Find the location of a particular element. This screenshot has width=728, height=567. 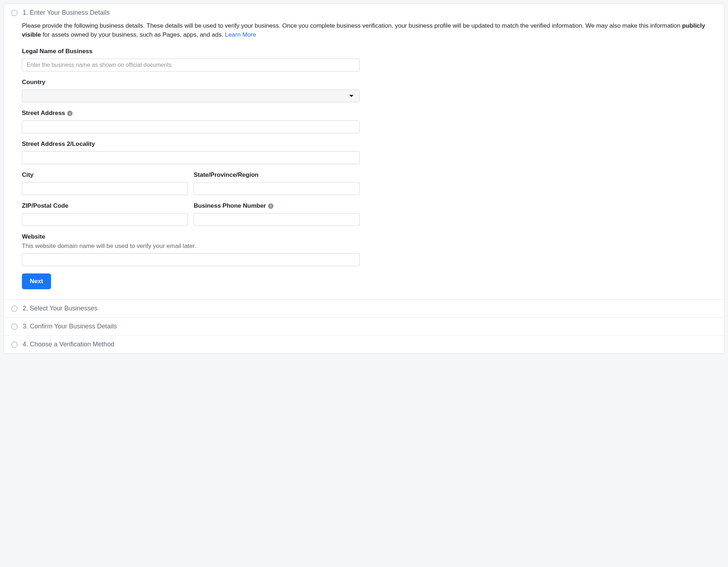

legal-name-input is located at coordinates (191, 65).